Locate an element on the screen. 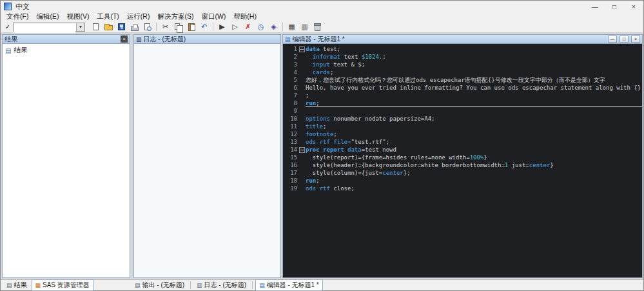  code-line: 6Hello, have you ever tried inline forma… is located at coordinates (463, 88).